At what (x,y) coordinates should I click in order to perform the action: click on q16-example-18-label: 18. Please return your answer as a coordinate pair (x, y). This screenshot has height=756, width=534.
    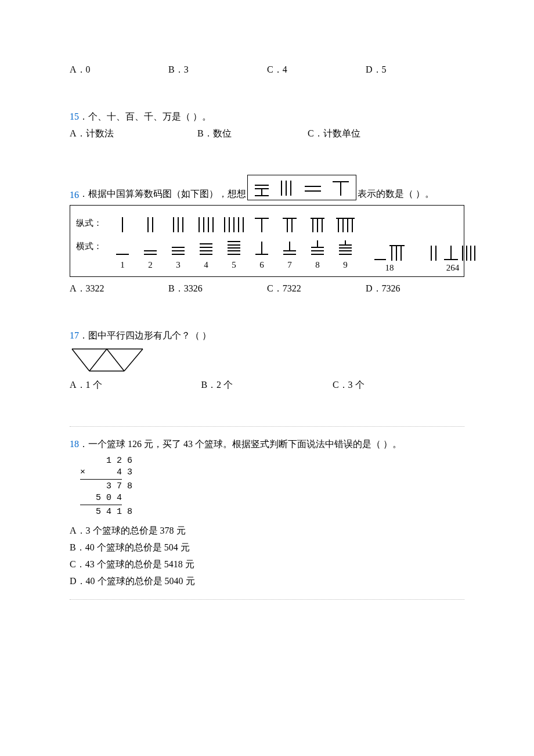
    Looking at the image, I should click on (390, 268).